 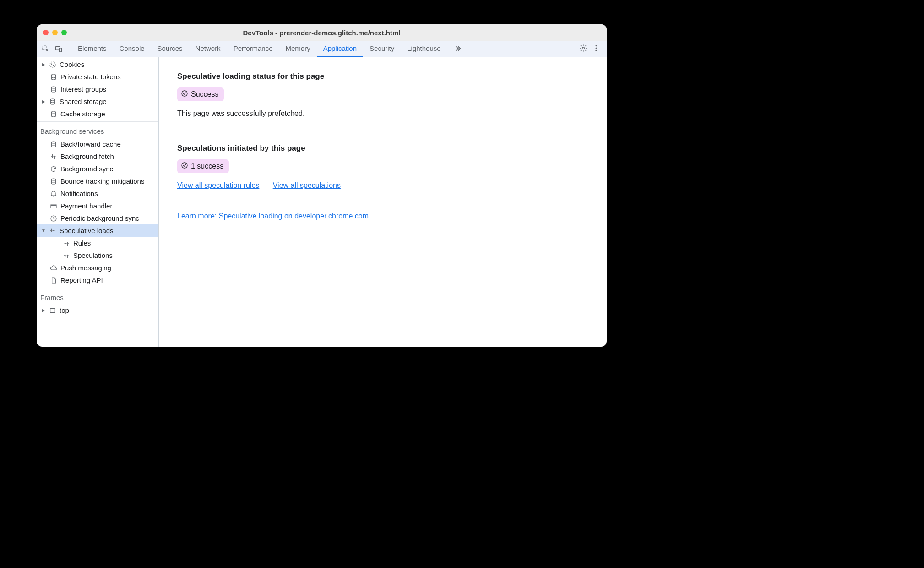 What do you see at coordinates (54, 268) in the screenshot?
I see `cloud-icon` at bounding box center [54, 268].